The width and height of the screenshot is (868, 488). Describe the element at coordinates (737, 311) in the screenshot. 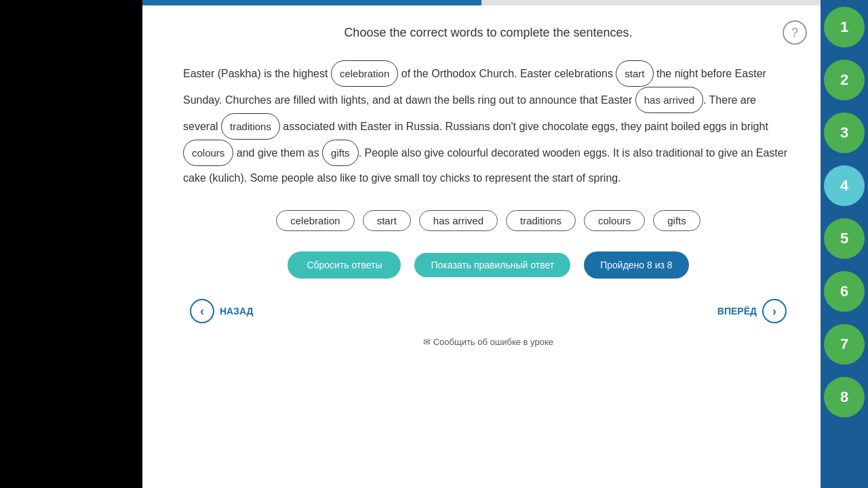

I see `nav-forward-label: ВПЕРЁД` at that location.